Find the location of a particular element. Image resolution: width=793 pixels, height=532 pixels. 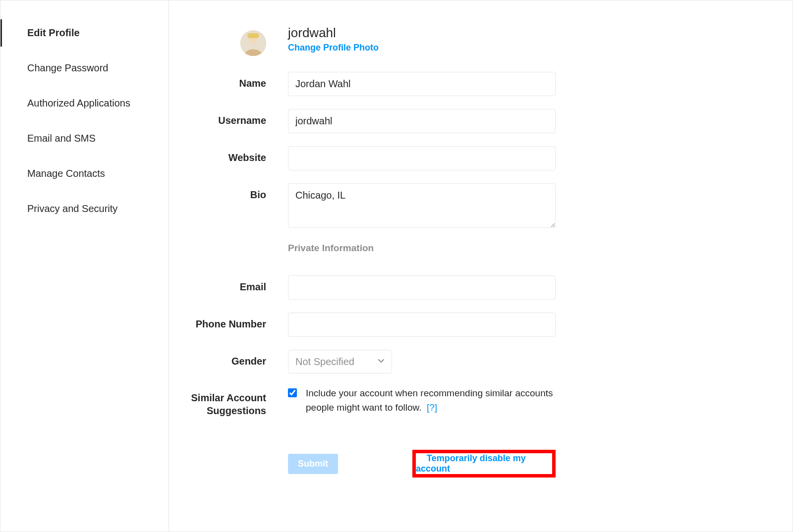

row-similar-suggestions: Similar Account Suggestions Include your… is located at coordinates (476, 402).